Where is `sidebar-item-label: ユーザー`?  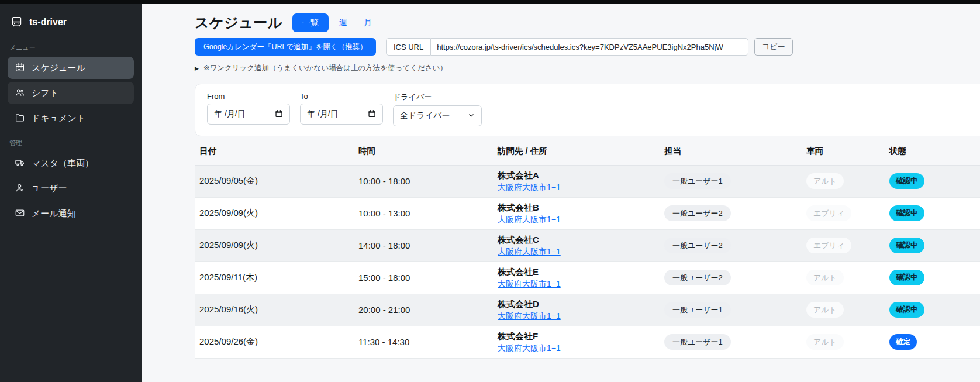
sidebar-item-label: ユーザー is located at coordinates (49, 188).